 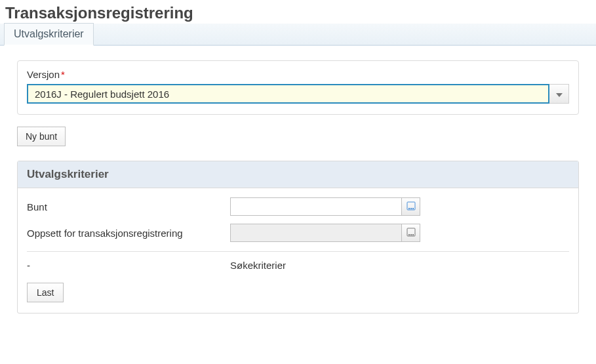 I want to click on new-bunt-button: Ny bunt, so click(x=41, y=136).